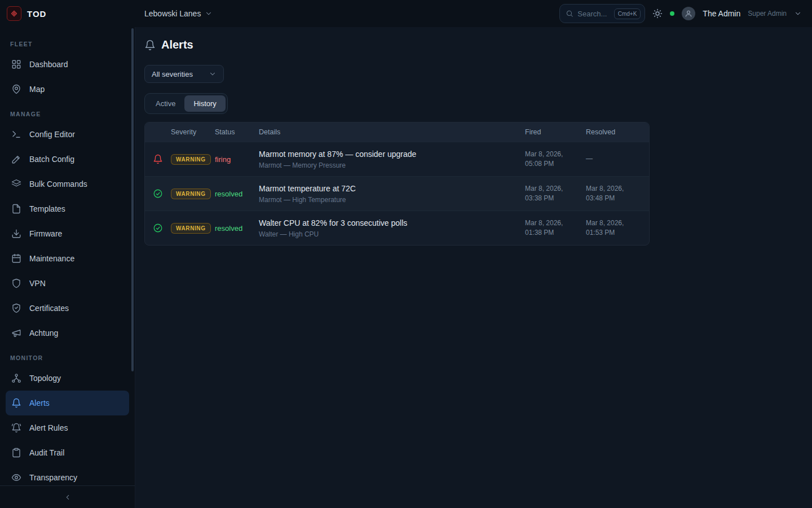 This screenshot has width=812, height=508. Describe the element at coordinates (45, 378) in the screenshot. I see `sidebar-item-label: Topology` at that location.